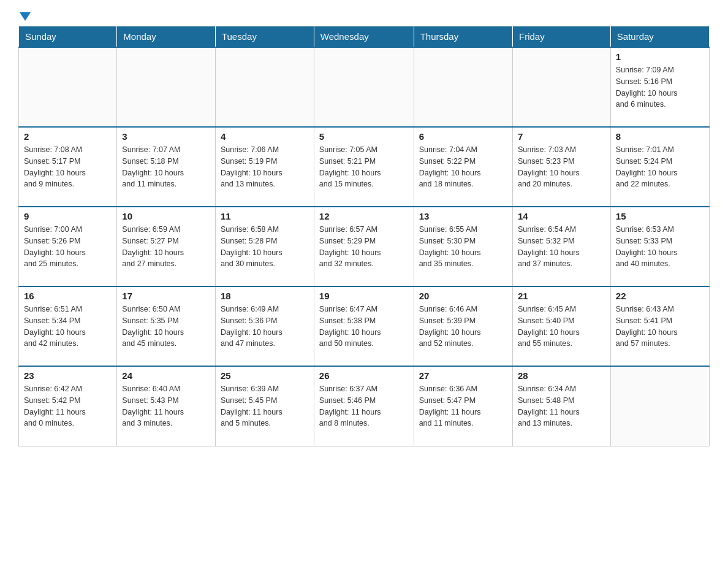  Describe the element at coordinates (364, 167) in the screenshot. I see `calendar-cell: 5Sunrise: 7:05 AM Sunset: 5:21 PM Daylig…` at that location.